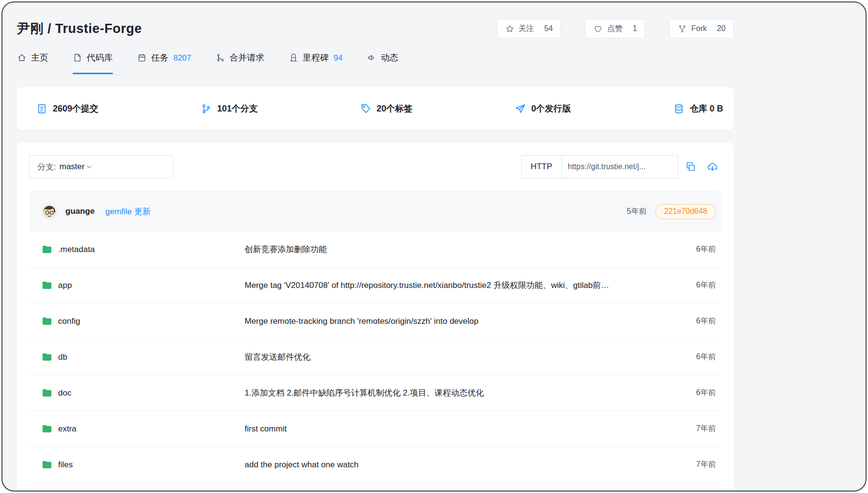 This screenshot has width=868, height=493. I want to click on stat-tags: 20个标签, so click(387, 109).